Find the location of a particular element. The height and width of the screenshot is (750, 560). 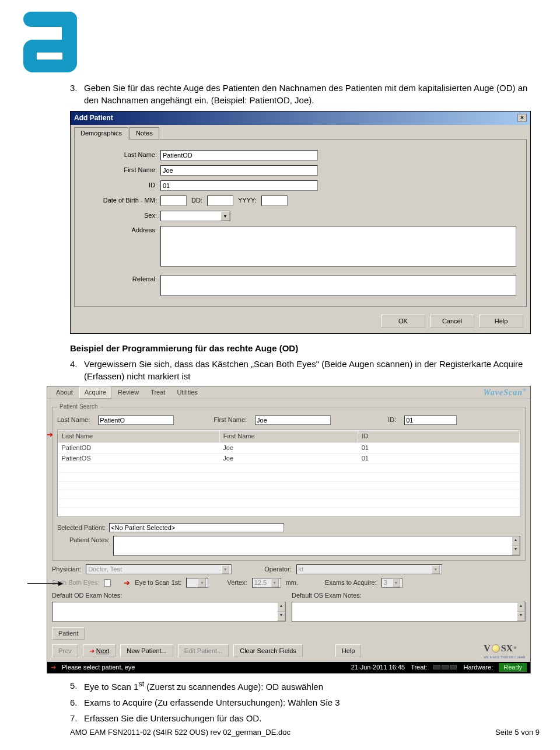

heading-step4: Beispiel der Programmierung für das rech… is located at coordinates (304, 348).